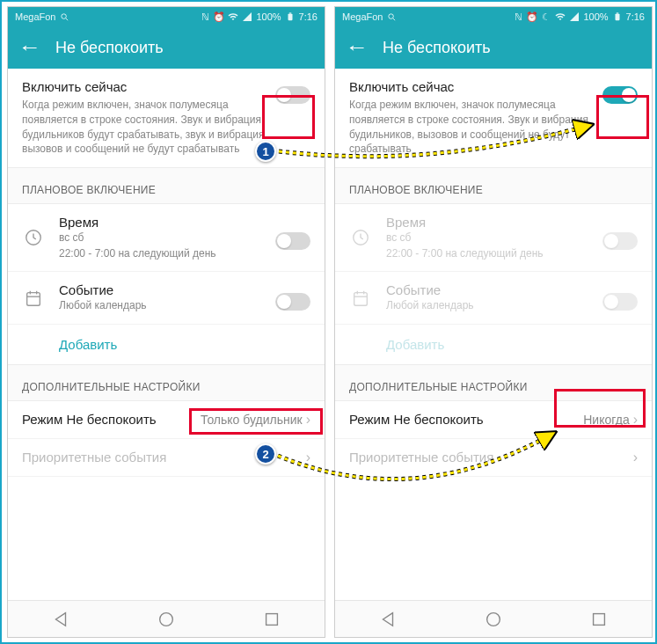 This screenshot has height=644, width=657. I want to click on dnd-mode-row: Режим Не беспокоить Никогда ›, so click(493, 421).